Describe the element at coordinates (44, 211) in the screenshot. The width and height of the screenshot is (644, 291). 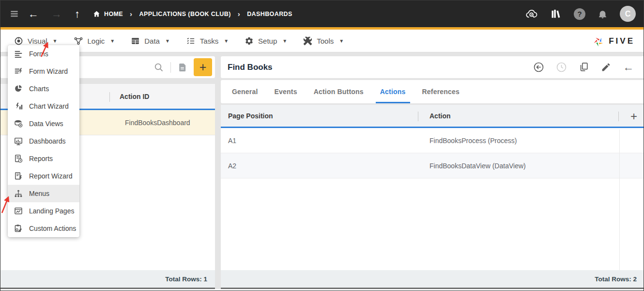
I see `menu-item-landing-pages: Landing Pages` at that location.